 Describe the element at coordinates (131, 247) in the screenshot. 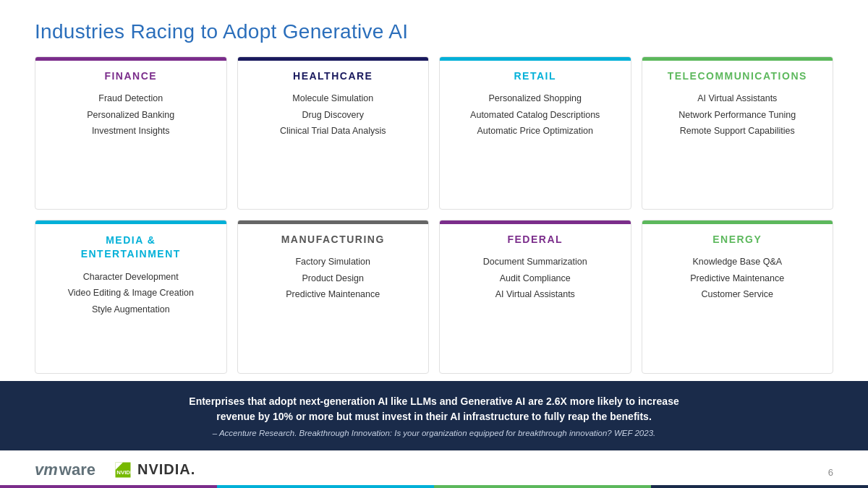

I see `card-title-media: MEDIA &ENTERTAINMENT` at that location.